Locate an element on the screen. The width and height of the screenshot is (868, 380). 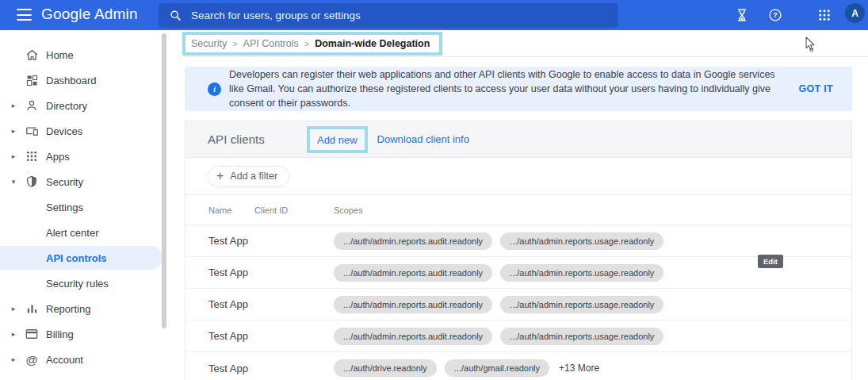
panel-title: API clients is located at coordinates (236, 140).